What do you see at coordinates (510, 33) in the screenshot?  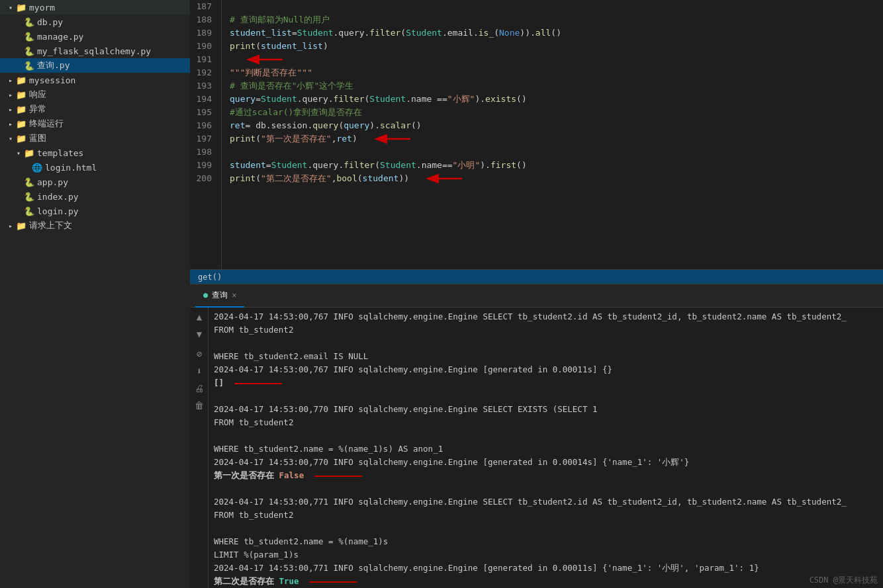 I see `code-token: None` at bounding box center [510, 33].